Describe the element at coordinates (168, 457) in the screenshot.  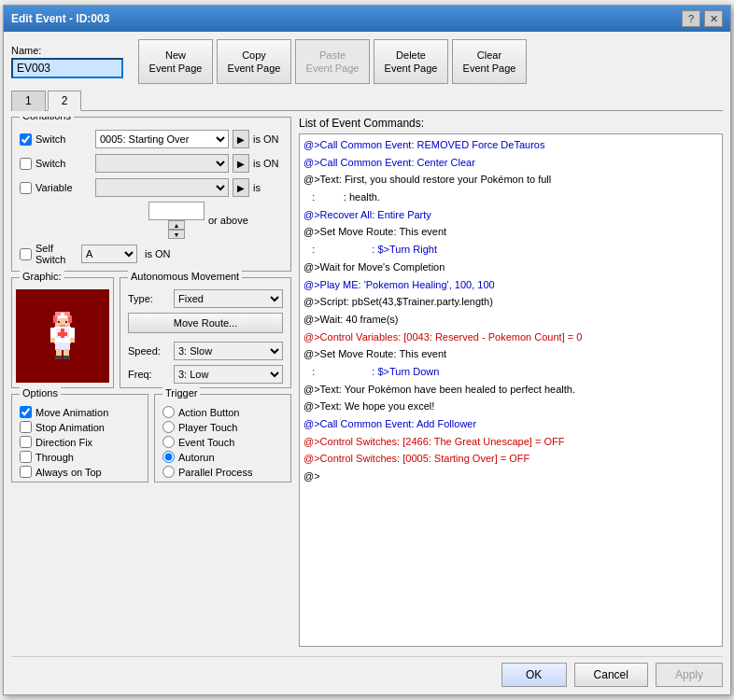
I see `autorun-radio` at that location.